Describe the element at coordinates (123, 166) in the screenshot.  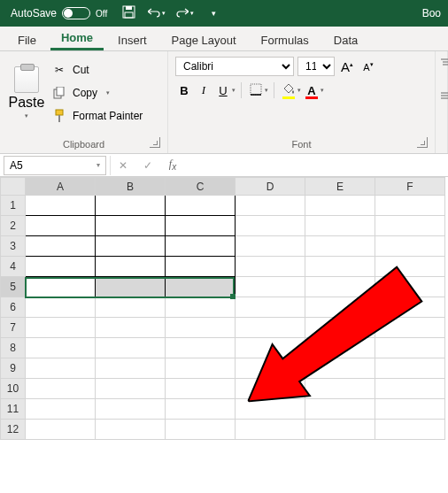
I see `cancel-formula-button: ✕` at that location.